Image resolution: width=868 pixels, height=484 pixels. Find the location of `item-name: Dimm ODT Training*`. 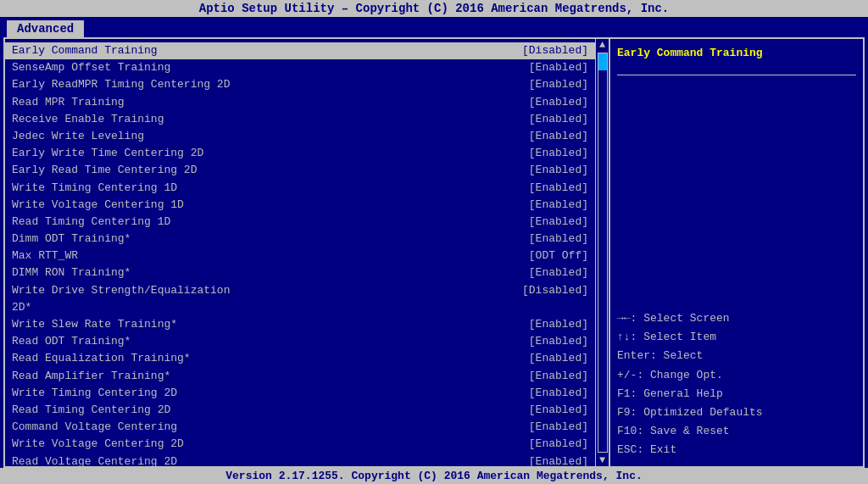

item-name: Dimm ODT Training* is located at coordinates (71, 239).